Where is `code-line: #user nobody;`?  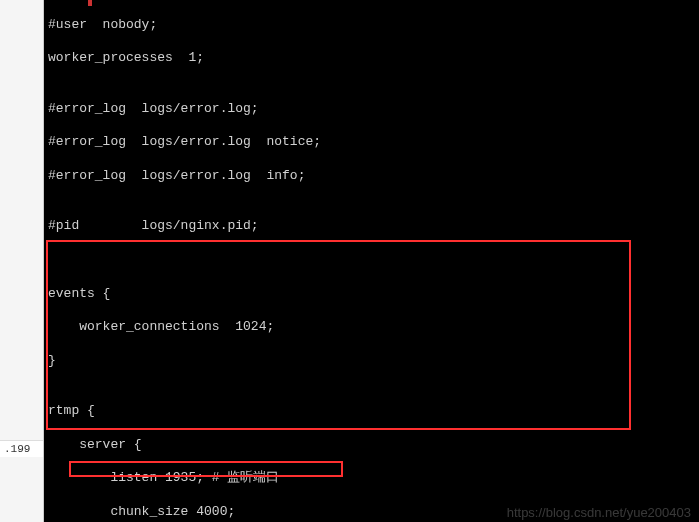
code-line: #user nobody; is located at coordinates (372, 26).